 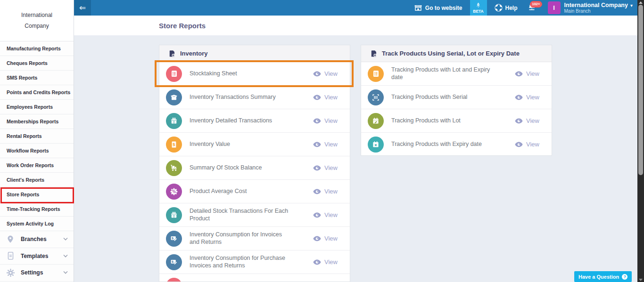 What do you see at coordinates (194, 54) in the screenshot?
I see `panel-title: Inventory` at bounding box center [194, 54].